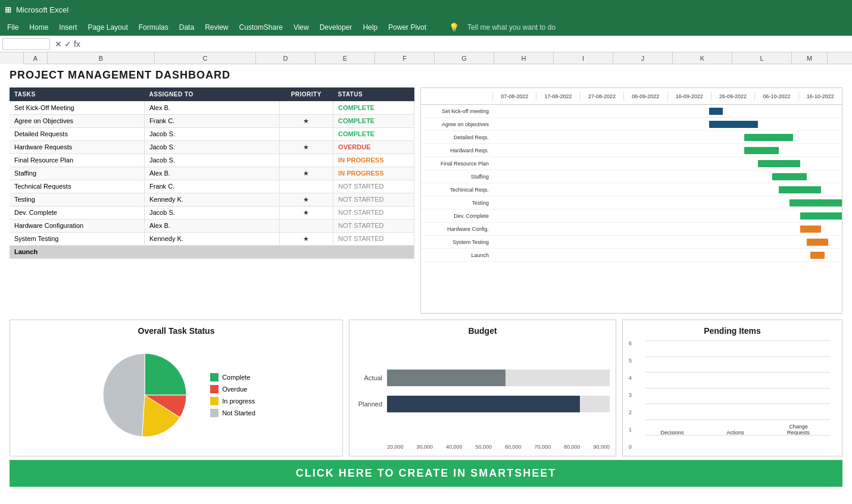 The width and height of the screenshot is (852, 504). I want to click on menu-insert: Insert, so click(68, 27).